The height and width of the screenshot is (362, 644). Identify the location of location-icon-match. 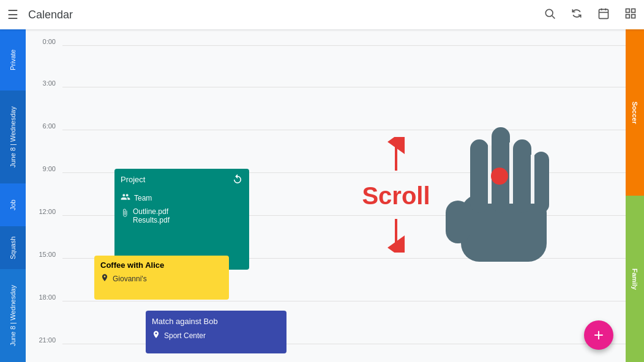
(156, 335).